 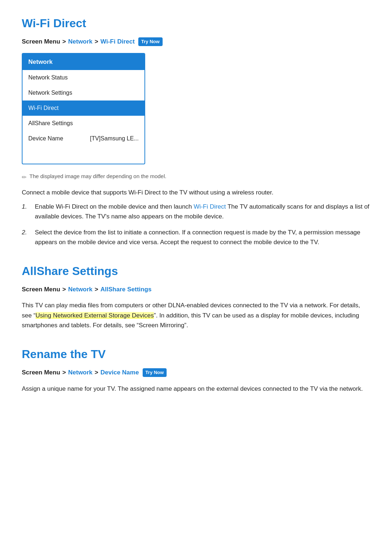 What do you see at coordinates (196, 389) in the screenshot?
I see `rename-tv-body: Assign a unique name for your TV. The as…` at bounding box center [196, 389].